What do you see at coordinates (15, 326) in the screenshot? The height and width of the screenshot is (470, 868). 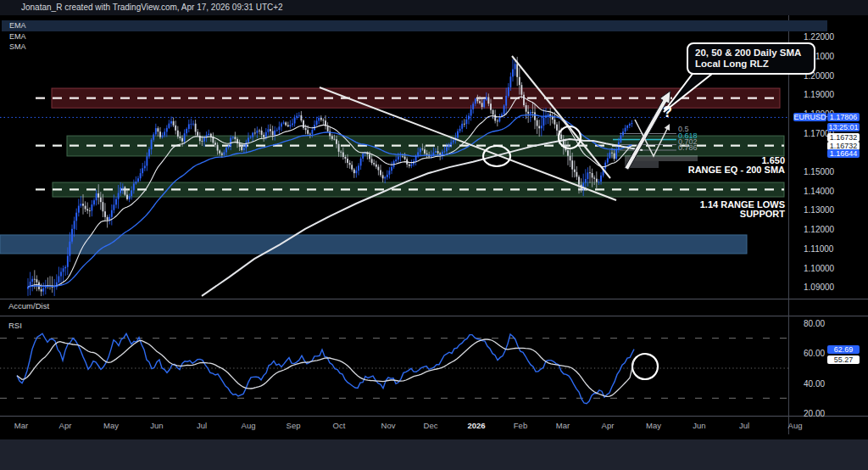 I see `rsi-title: RSI` at bounding box center [15, 326].